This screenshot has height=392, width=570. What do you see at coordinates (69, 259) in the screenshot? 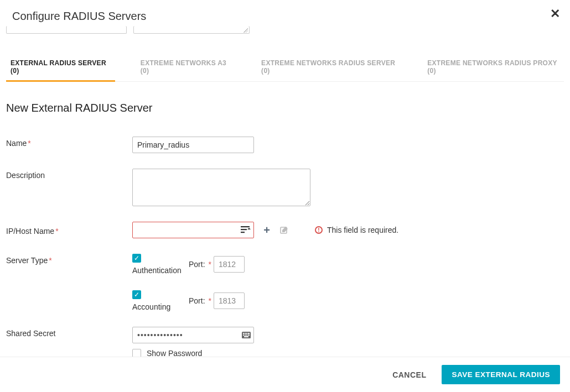
I see `server-type-label: Server Type*` at bounding box center [69, 259].